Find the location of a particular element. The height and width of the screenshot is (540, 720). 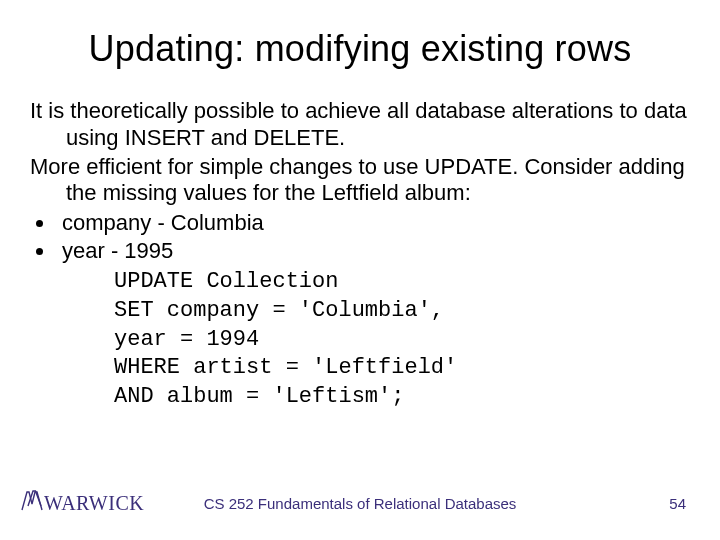

slide-title: Updating: modifying existing rows is located at coordinates (360, 49).